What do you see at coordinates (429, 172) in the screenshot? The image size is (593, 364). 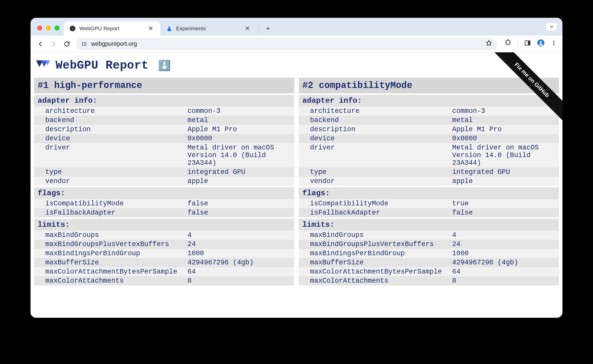 I see `table-row: typeintegrated GPU` at bounding box center [429, 172].